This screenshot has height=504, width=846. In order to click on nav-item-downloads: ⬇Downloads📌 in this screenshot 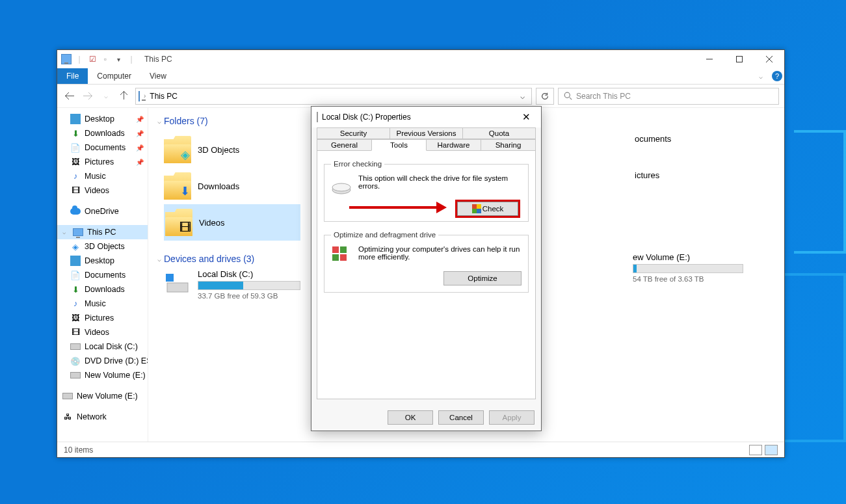, I will do `click(103, 133)`.